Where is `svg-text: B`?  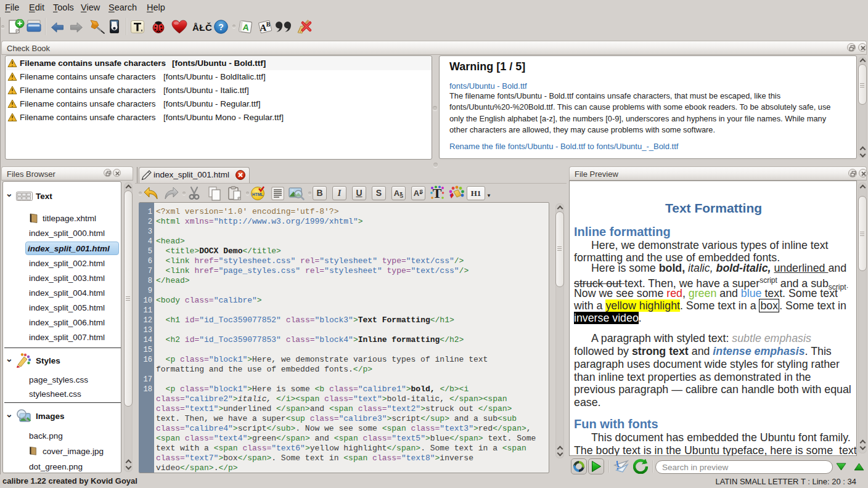 svg-text: B is located at coordinates (269, 25).